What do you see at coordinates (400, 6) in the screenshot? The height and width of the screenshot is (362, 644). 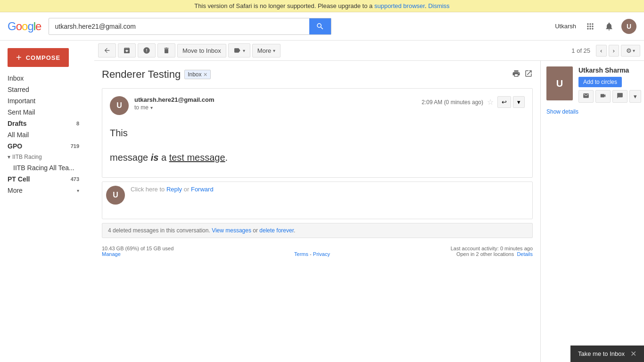 I see `supported-browser-link: supported browser` at bounding box center [400, 6].